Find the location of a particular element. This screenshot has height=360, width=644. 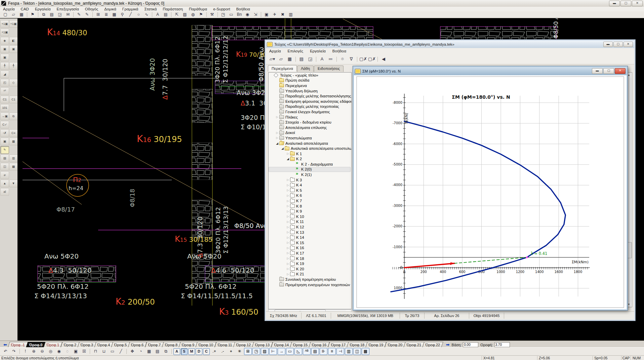

main-toolbar-icon-25: ⇱ is located at coordinates (177, 15).